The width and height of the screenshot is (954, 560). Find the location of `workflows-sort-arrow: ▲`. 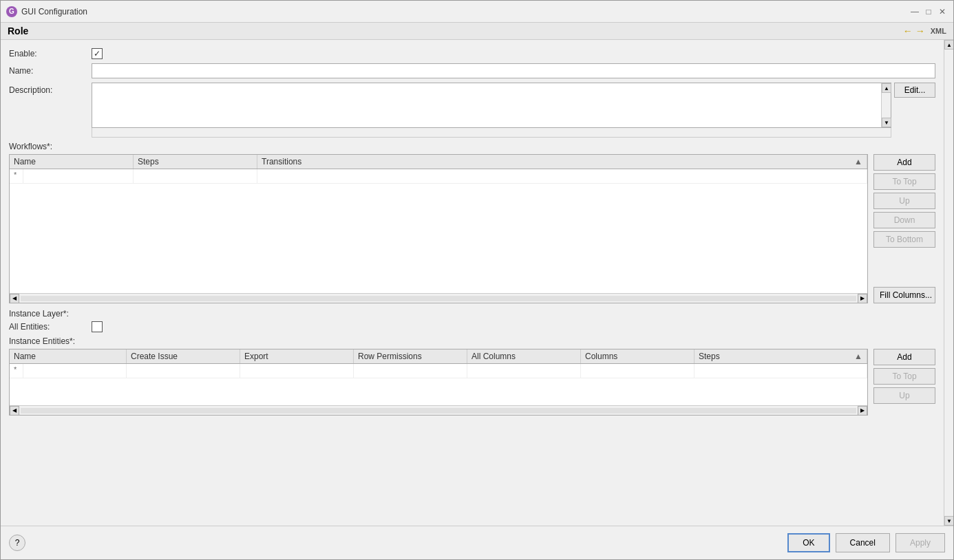

workflows-sort-arrow: ▲ is located at coordinates (858, 162).